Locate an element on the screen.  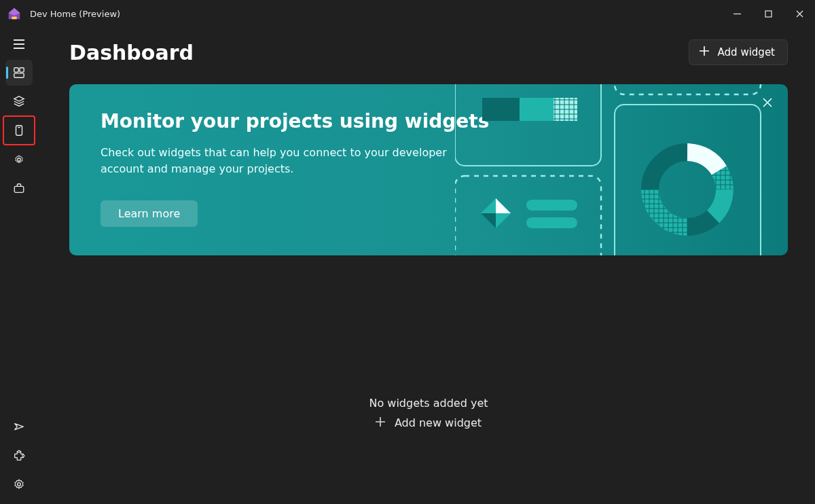
learn-more-button: Learn more is located at coordinates (149, 213).